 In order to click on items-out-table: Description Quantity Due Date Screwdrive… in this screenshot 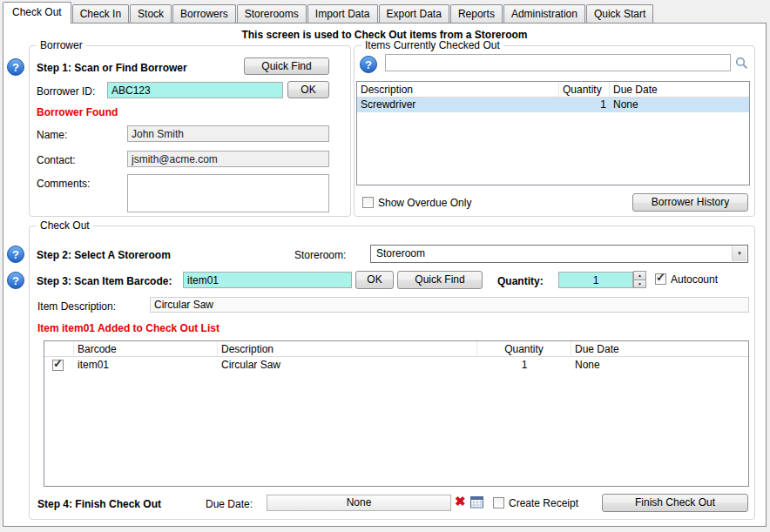, I will do `click(553, 133)`.